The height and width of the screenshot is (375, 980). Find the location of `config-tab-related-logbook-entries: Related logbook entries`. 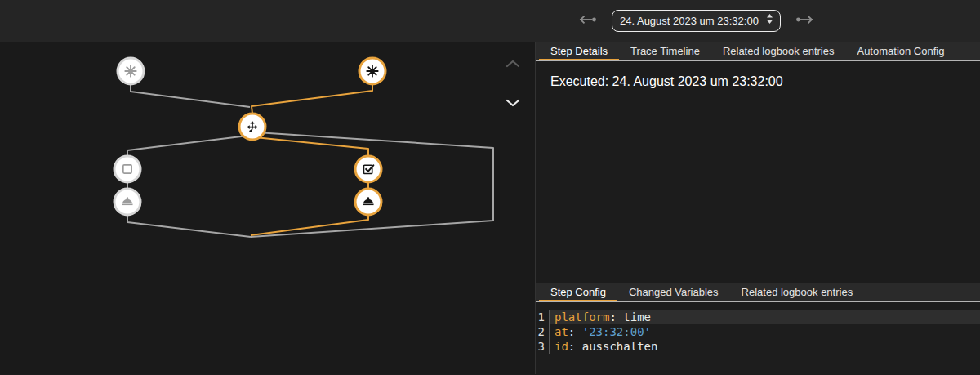

config-tab-related-logbook-entries: Related logbook entries is located at coordinates (797, 292).